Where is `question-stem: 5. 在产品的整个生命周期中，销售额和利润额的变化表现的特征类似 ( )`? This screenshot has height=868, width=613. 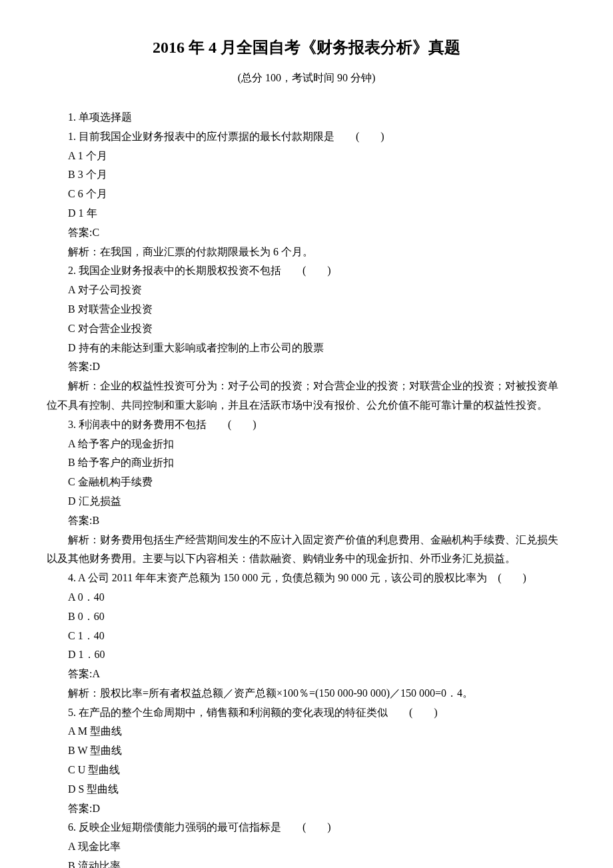 question-stem: 5. 在产品的整个生命周期中，销售额和利润额的变化表现的特征类似 ( ) is located at coordinates (306, 713).